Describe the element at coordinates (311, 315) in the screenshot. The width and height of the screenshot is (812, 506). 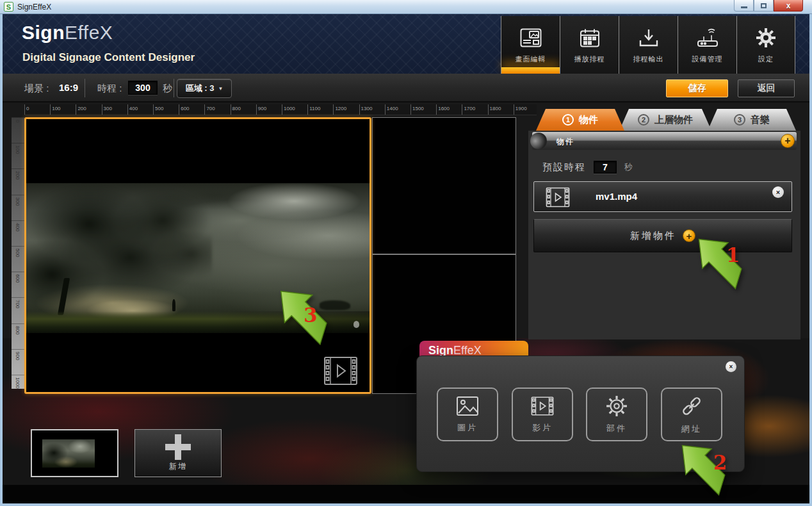
I see `annotation-step-number: 3` at that location.